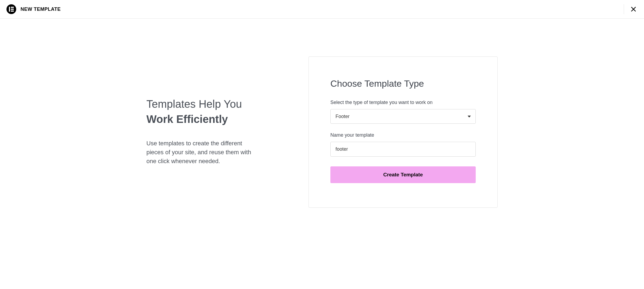 This screenshot has width=644, height=289. I want to click on close-icon, so click(633, 9).